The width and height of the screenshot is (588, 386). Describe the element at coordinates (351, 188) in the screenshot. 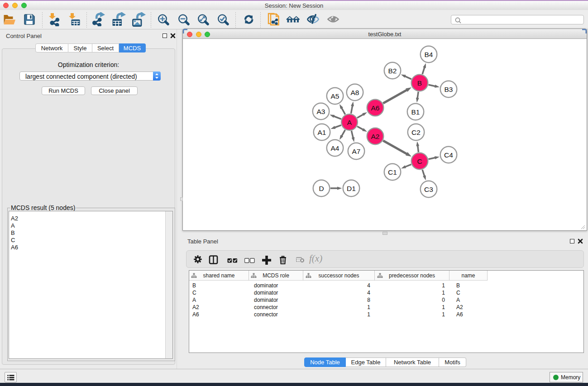

I see `svg-text: D1` at that location.